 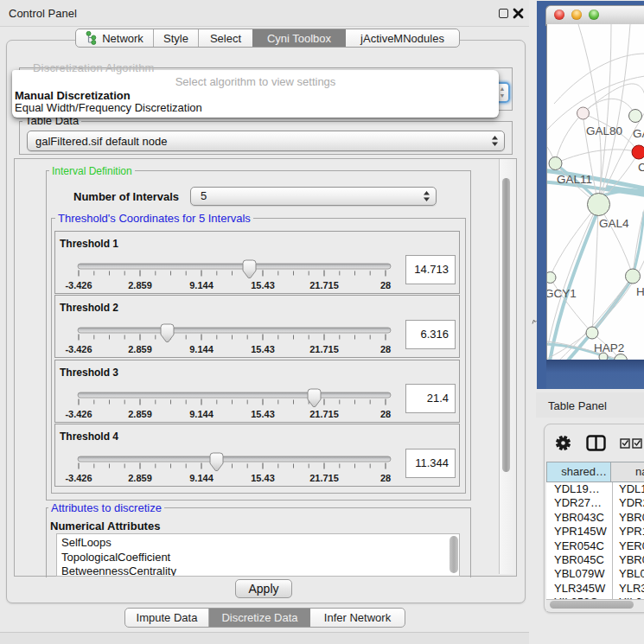 What do you see at coordinates (638, 133) in the screenshot?
I see `svg-text: GA` at bounding box center [638, 133].